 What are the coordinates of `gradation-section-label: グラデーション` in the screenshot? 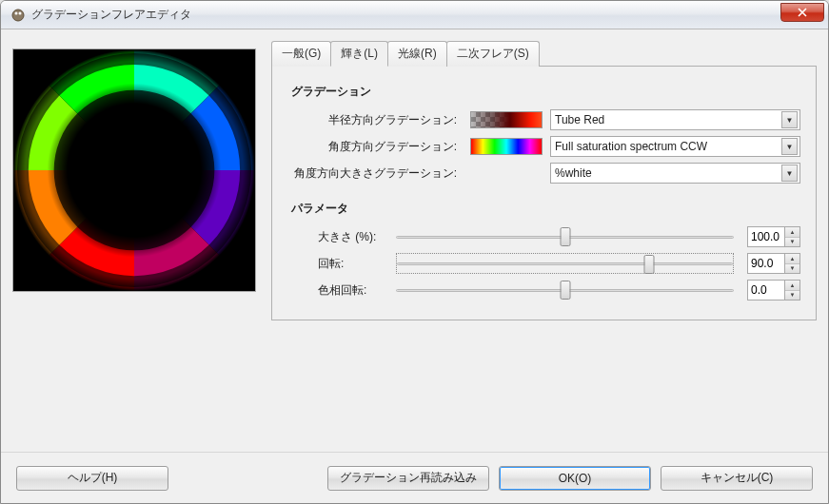 It's located at (546, 91).